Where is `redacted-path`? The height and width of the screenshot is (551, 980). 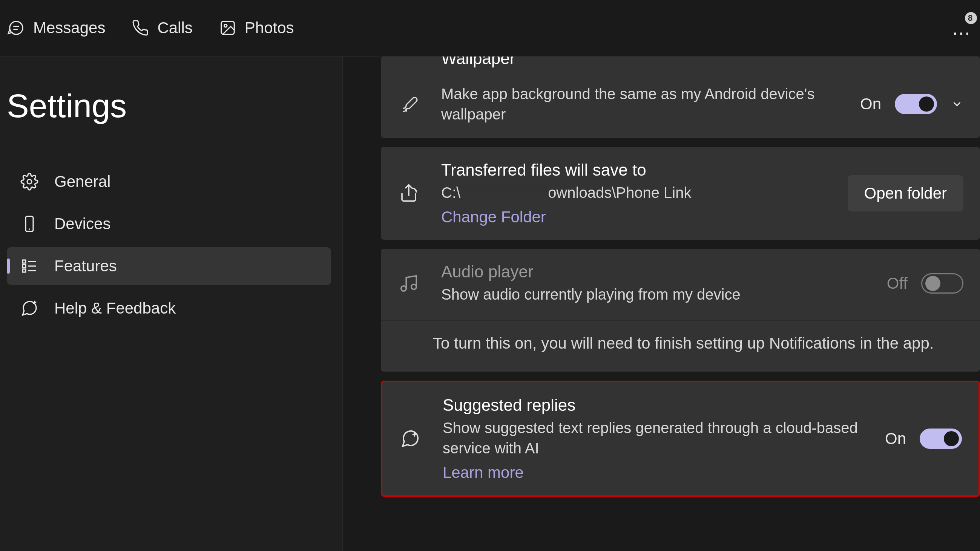 redacted-path is located at coordinates (504, 194).